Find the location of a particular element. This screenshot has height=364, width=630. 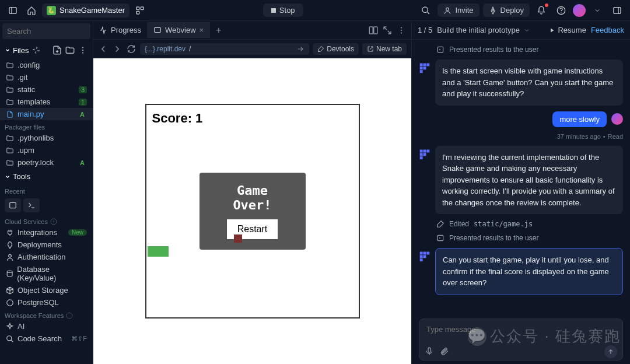

food is located at coordinates (238, 239).